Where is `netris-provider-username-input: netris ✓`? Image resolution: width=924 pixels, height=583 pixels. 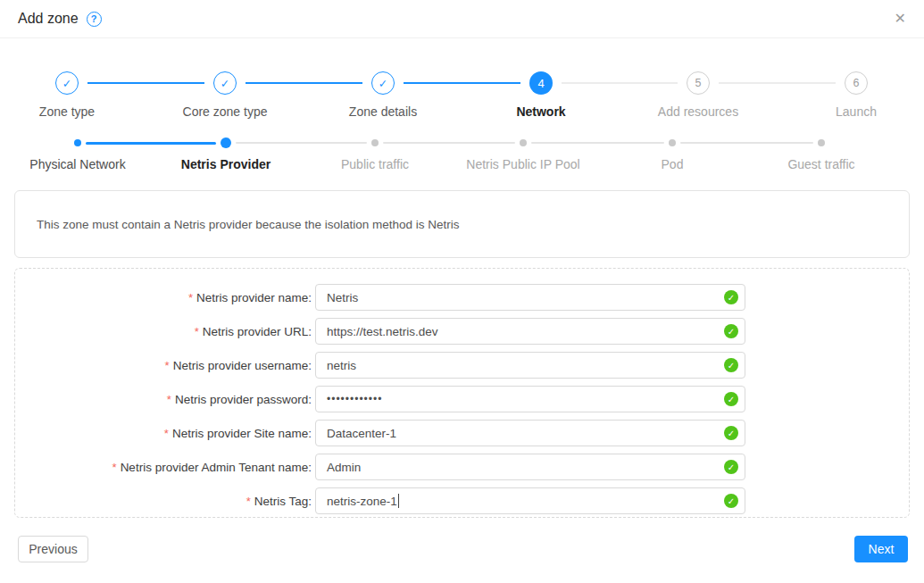 netris-provider-username-input: netris ✓ is located at coordinates (530, 365).